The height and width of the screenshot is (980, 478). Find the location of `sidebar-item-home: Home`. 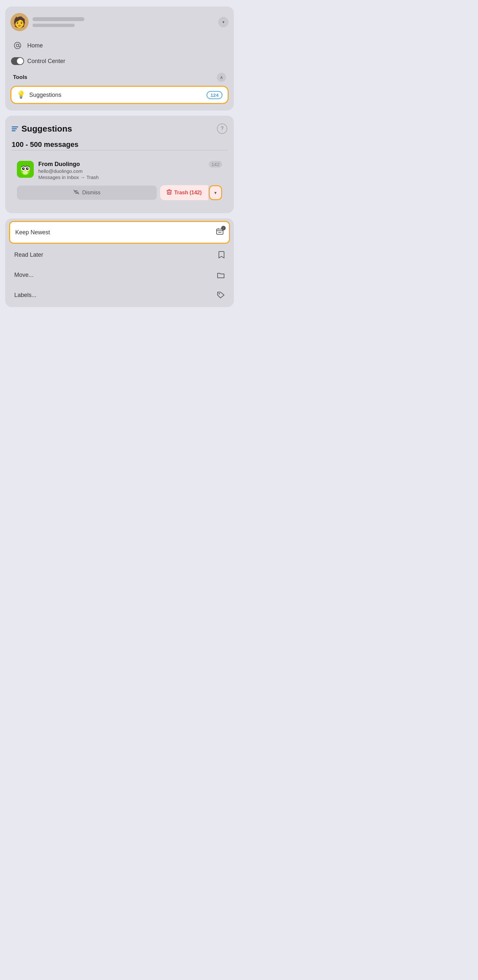

sidebar-item-home: Home is located at coordinates (119, 46).